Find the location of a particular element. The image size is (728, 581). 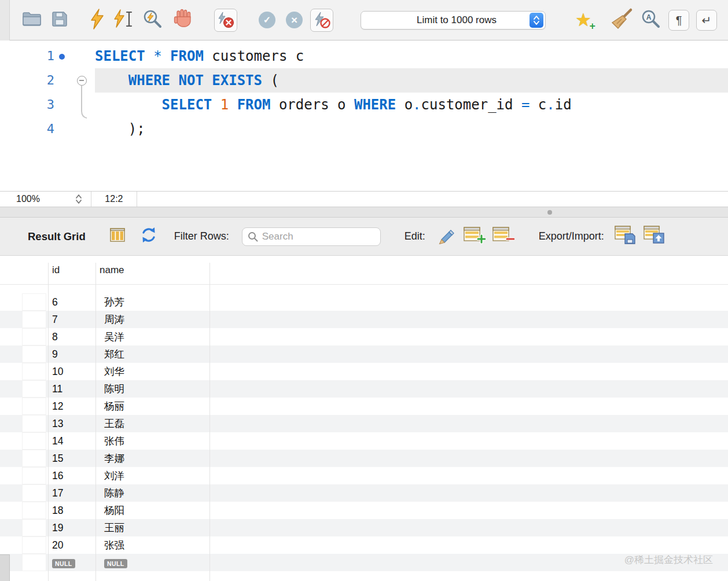

cell-name: 张强 is located at coordinates (153, 545).